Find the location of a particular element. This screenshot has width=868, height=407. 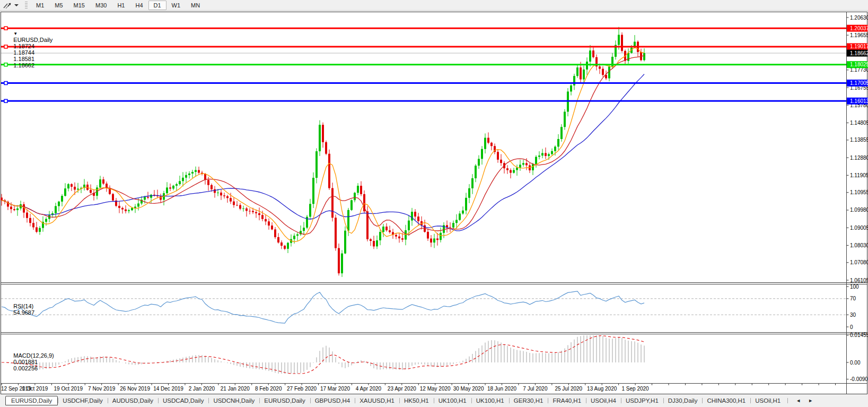

svg-text: 0.014556 is located at coordinates (859, 335).